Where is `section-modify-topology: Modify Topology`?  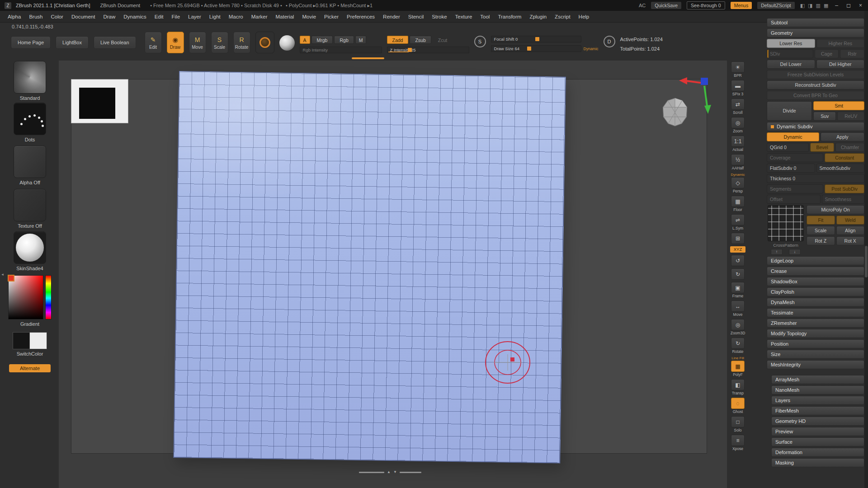 section-modify-topology: Modify Topology is located at coordinates (816, 333).